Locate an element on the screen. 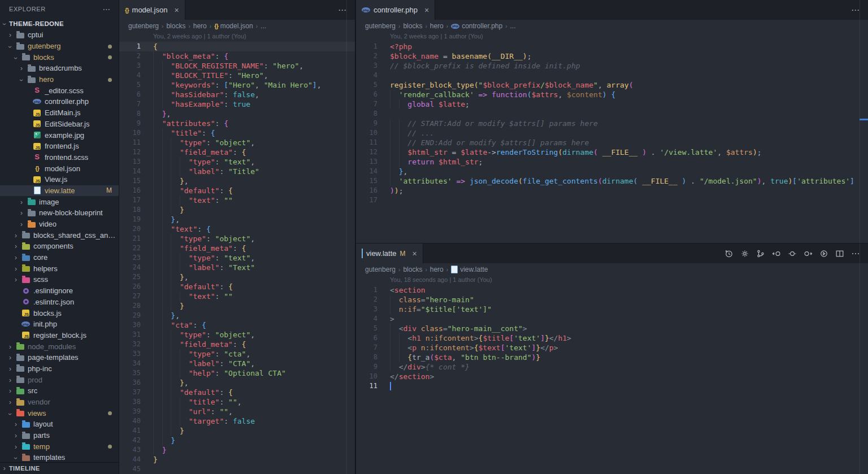  tree-item-layout: ›layout is located at coordinates (59, 424).